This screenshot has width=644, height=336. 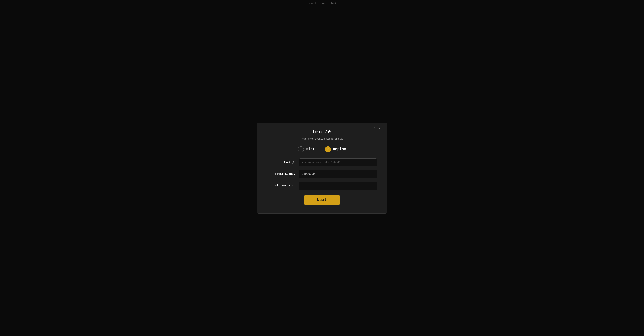 I want to click on next-button: Next, so click(x=322, y=200).